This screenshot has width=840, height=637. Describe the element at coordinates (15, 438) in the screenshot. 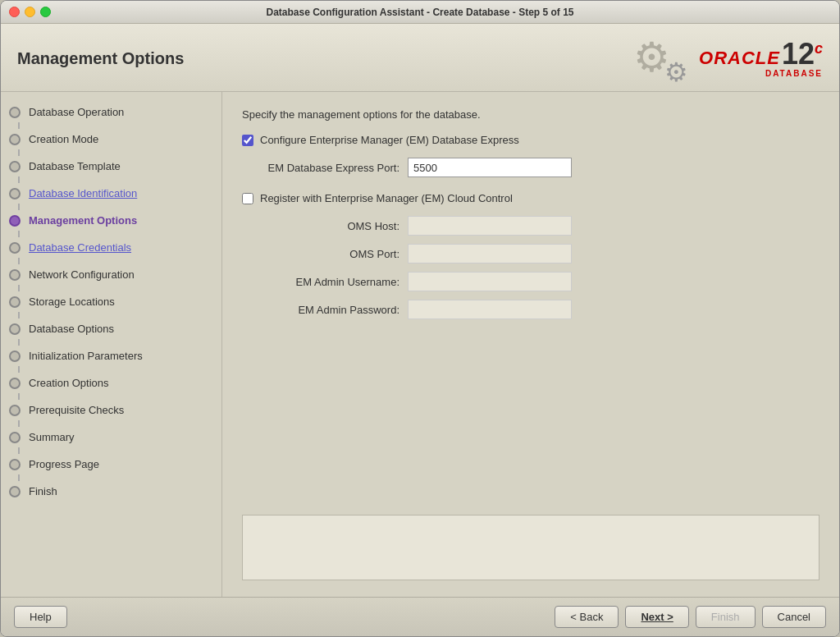

I see `bullet-summary` at that location.